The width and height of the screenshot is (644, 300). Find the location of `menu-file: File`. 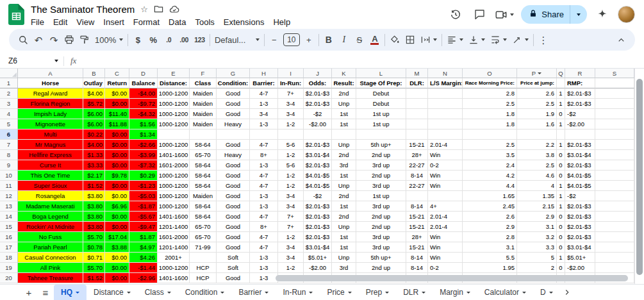

menu-file: File is located at coordinates (37, 22).